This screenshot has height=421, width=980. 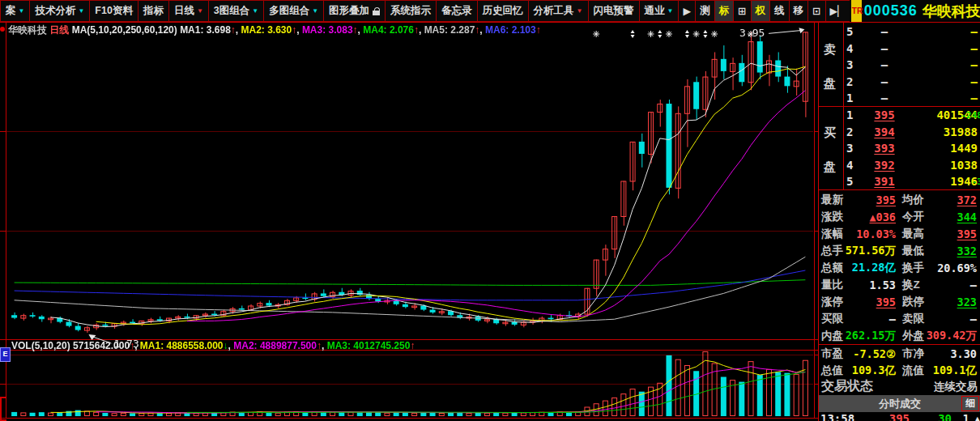 What do you see at coordinates (687, 11) in the screenshot?
I see `toolbar-item-play: ▶` at bounding box center [687, 11].